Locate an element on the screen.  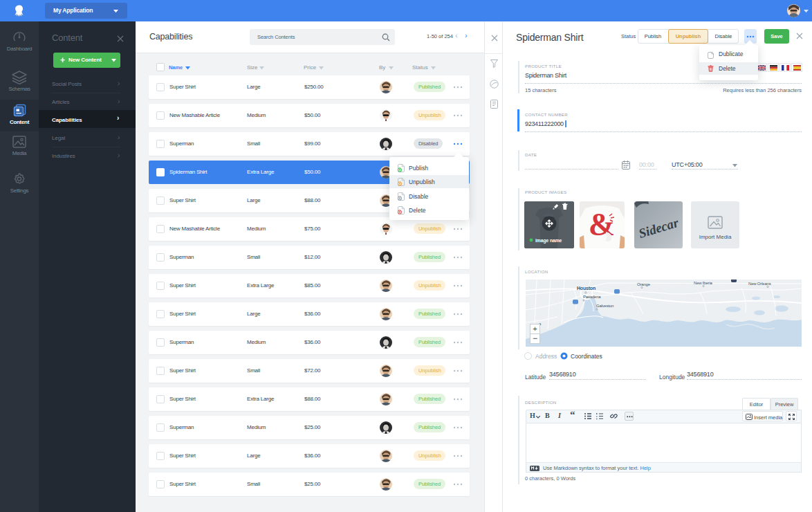
svg-text: Houston is located at coordinates (587, 288).